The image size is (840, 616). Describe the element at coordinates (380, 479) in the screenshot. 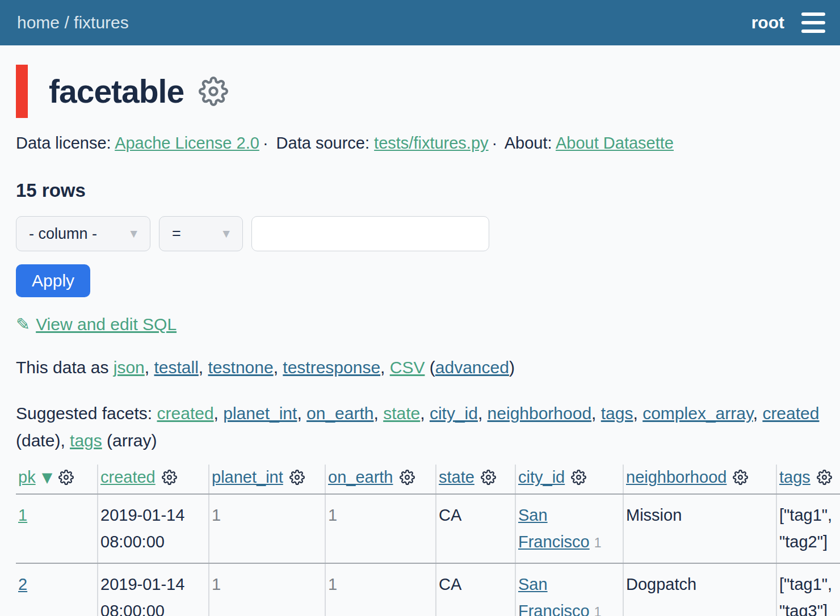

I see `column-header-on-earth: on_earth` at that location.